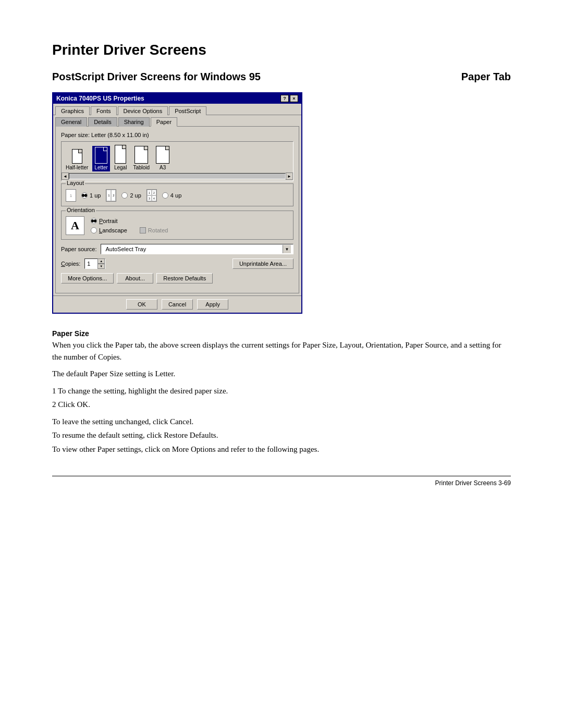  Describe the element at coordinates (163, 168) in the screenshot. I see `paper-a3-label: A3` at that location.